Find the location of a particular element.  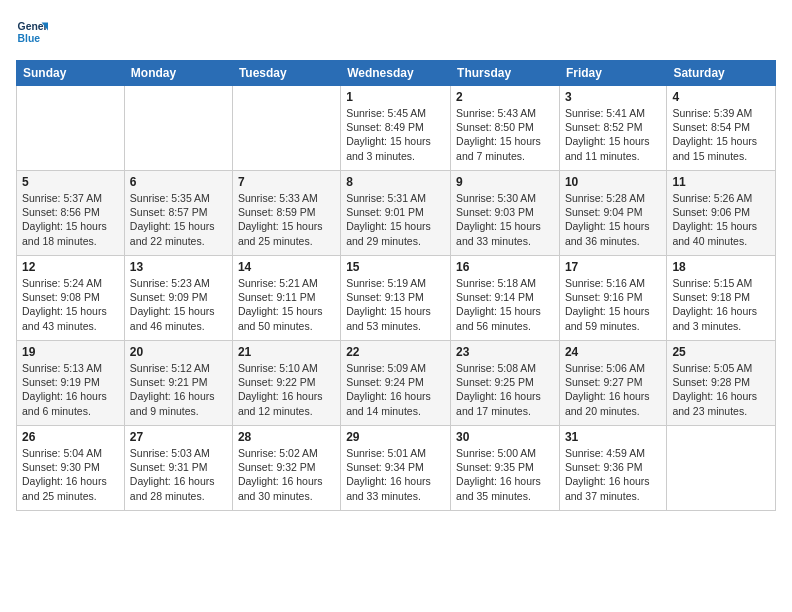

calendar-cell: 19Sunrise: 5:13 AM Sunset: 9:19 PM Dayli… is located at coordinates (71, 384).